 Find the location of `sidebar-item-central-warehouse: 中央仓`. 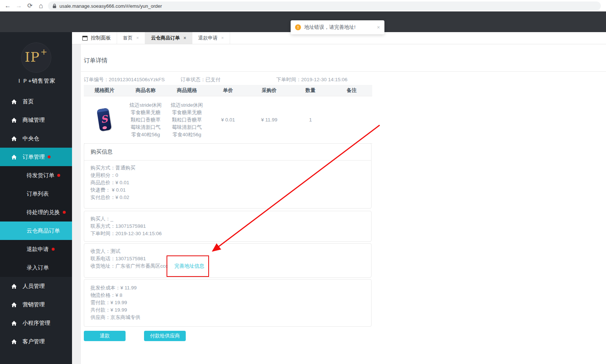

sidebar-item-central-warehouse: 中央仓 is located at coordinates (36, 138).